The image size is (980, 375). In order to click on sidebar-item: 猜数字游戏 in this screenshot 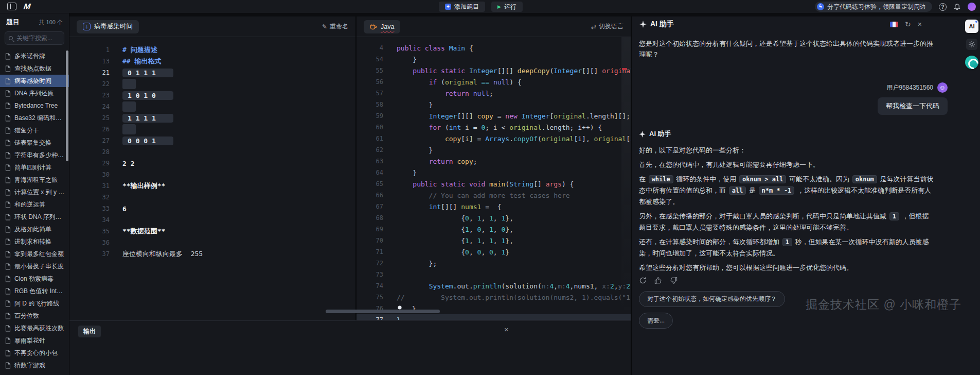, I will do `click(34, 365)`.